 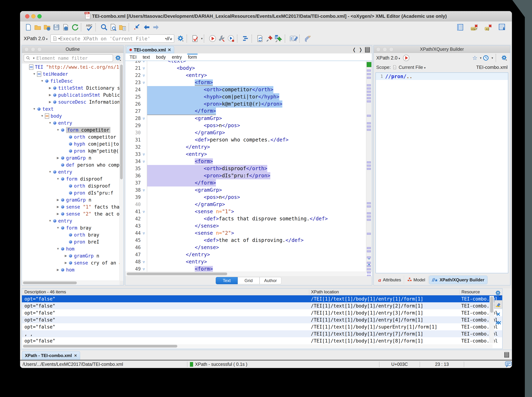 I want to click on code-line: 49▽<form>, so click(x=246, y=269).